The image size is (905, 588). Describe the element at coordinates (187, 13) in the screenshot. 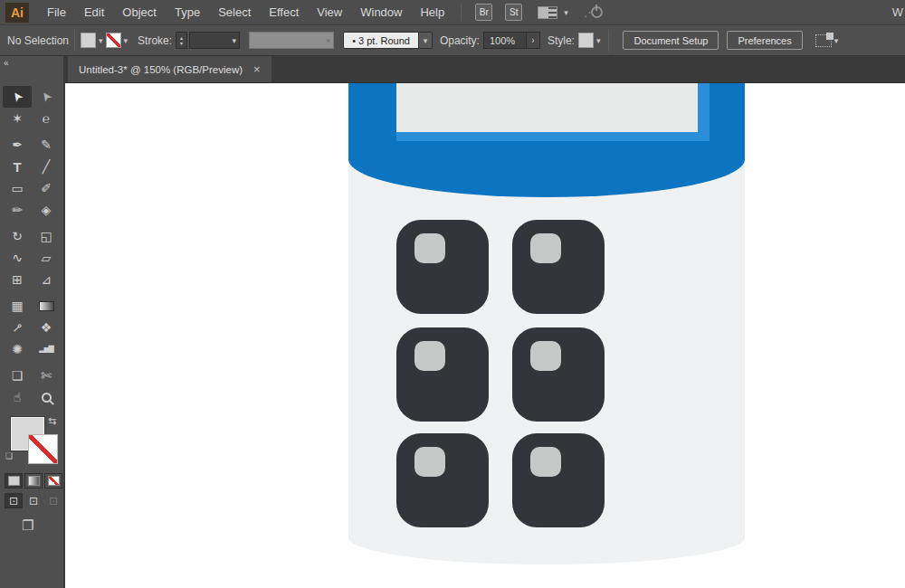

I see `menu-type: Type` at that location.